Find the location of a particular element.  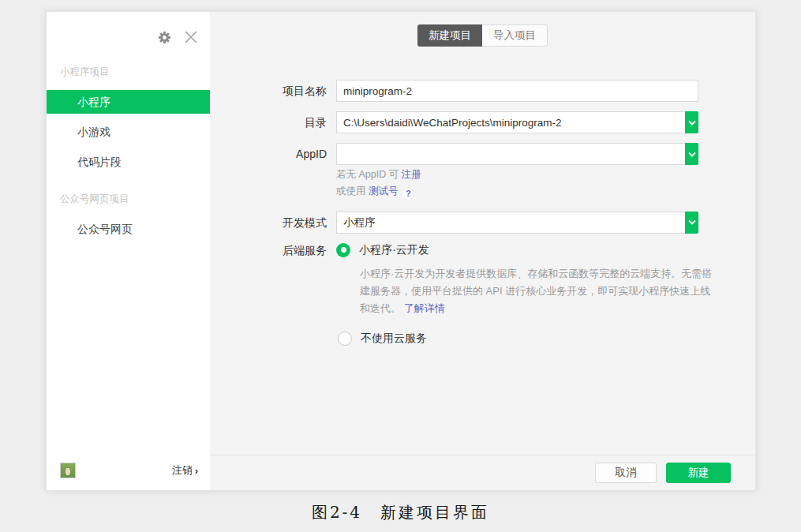

directory-dropdown-button is located at coordinates (691, 122).